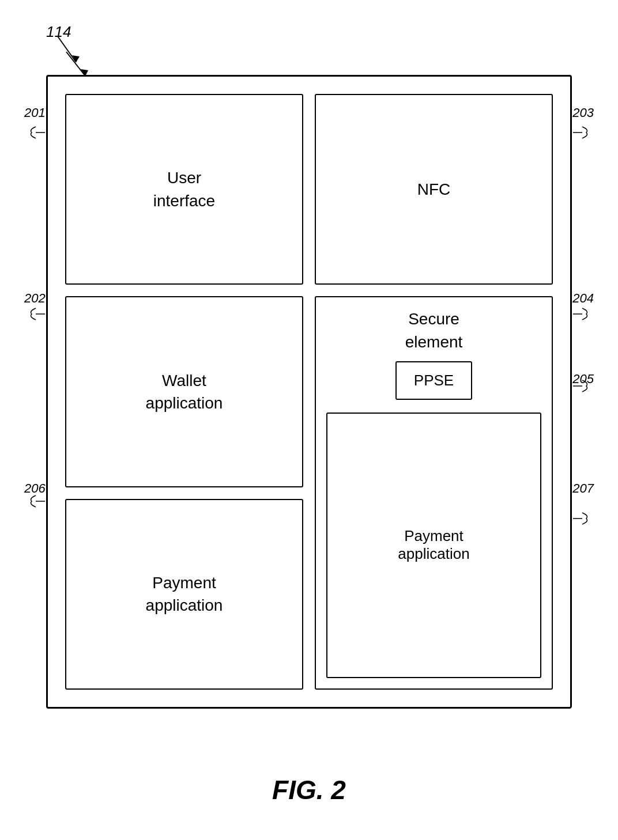  I want to click on wallet-application-box: Walletapplication, so click(184, 392).